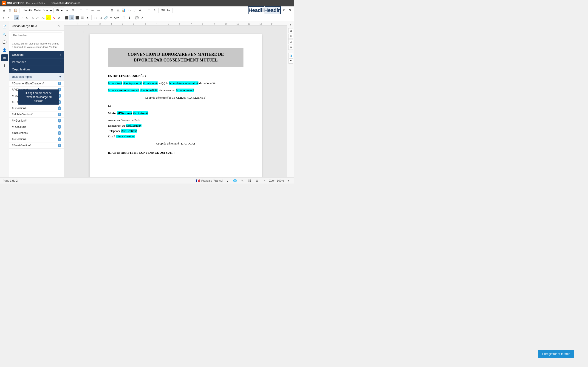  I want to click on para-mark-button: ¶, so click(291, 25).